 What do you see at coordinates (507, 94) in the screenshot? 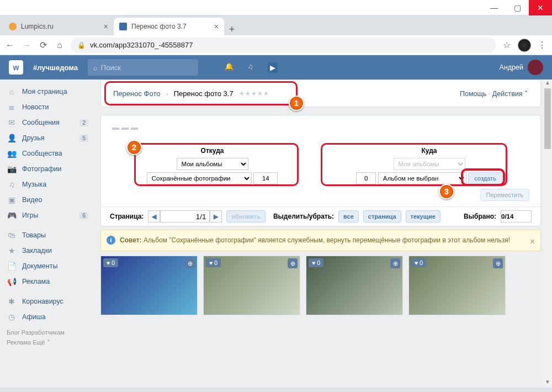
I see `actions-menu: Действия ˅` at bounding box center [507, 94].